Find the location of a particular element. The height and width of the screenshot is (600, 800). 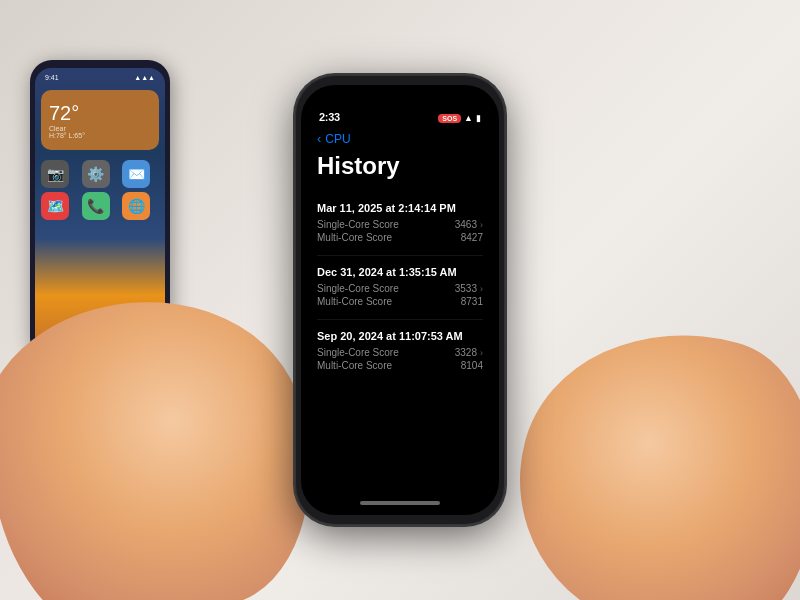

single-core-row-0: Single-Core Score 3463 › is located at coordinates (400, 224).